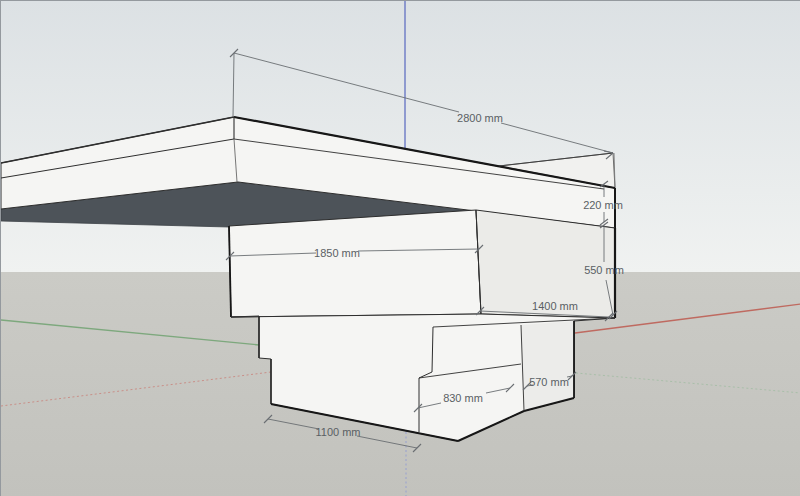 The height and width of the screenshot is (496, 800). What do you see at coordinates (548, 366) in the screenshot?
I see `plinth-side-face` at bounding box center [548, 366].